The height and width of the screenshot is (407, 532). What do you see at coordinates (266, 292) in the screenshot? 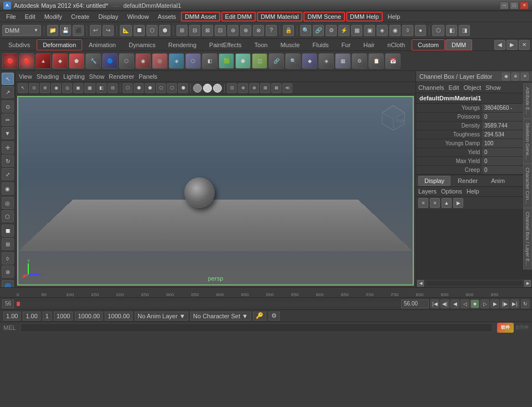
I see `timeline-ruler: 0501001502002503003504004505005506006507…` at bounding box center [266, 292].